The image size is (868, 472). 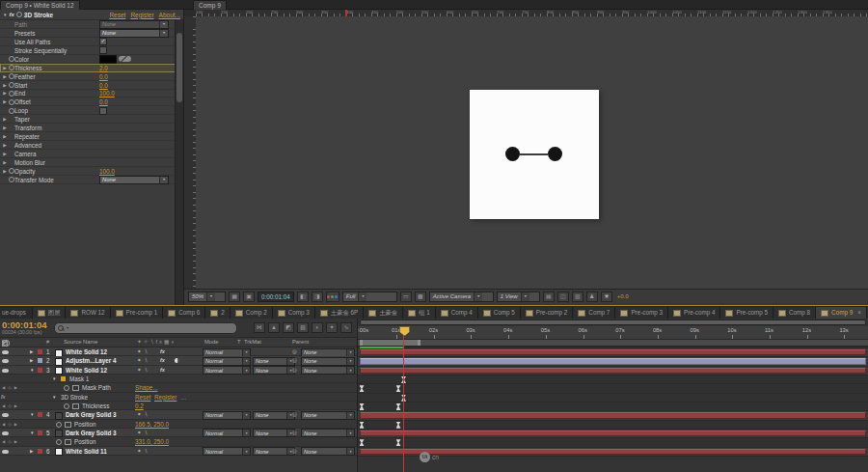 I want to click on pixel-aspect-icon: ▤, so click(x=549, y=297).